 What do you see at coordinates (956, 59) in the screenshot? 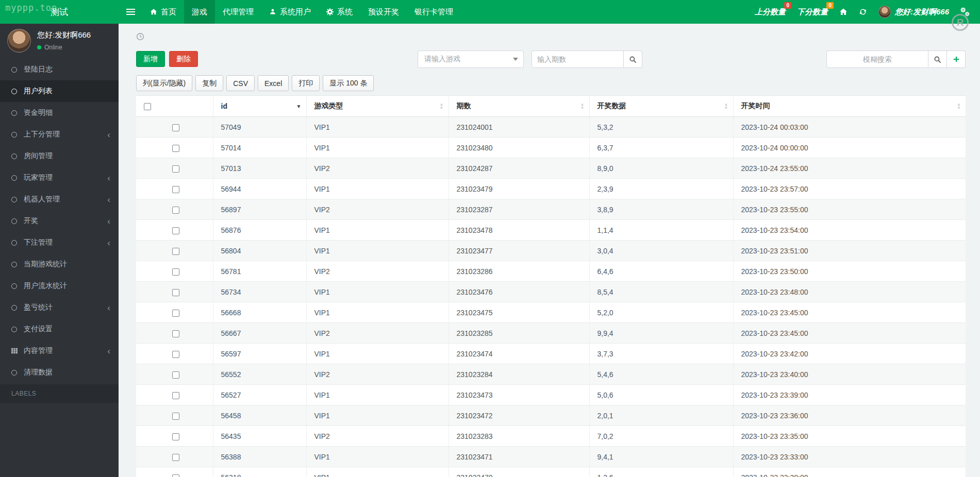
I see `add-search-button` at bounding box center [956, 59].